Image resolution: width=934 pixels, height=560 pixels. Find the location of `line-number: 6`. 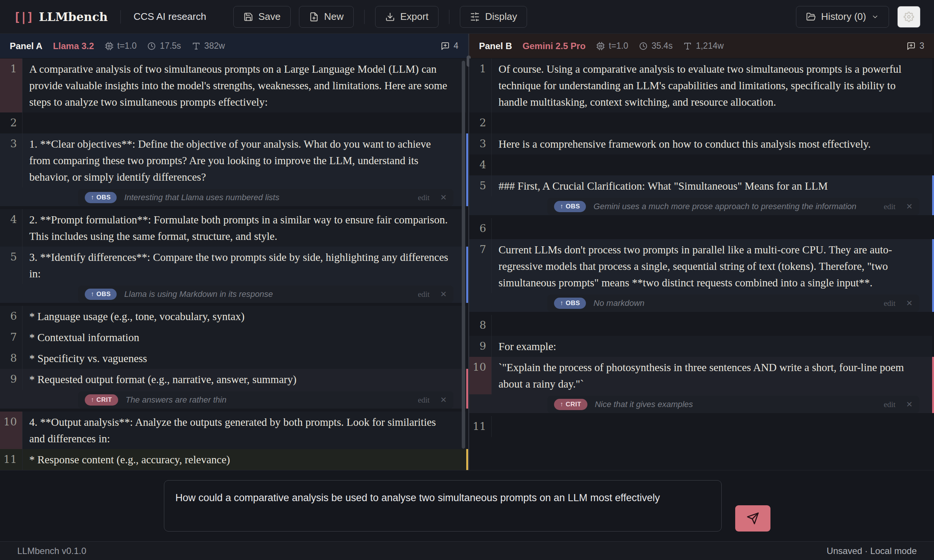

line-number: 6 is located at coordinates (481, 229).